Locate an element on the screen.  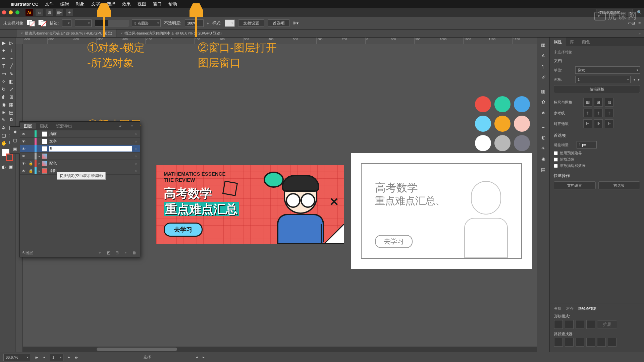
direct-selection-tool-icon: ▷ is located at coordinates (11, 43).